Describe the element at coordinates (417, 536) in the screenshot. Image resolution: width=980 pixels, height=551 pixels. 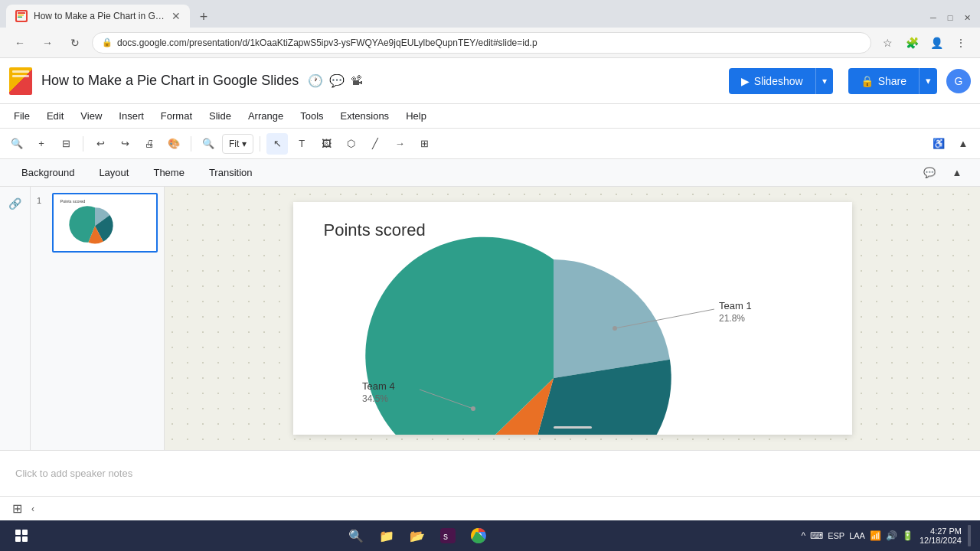
I see `taskbar-files-icon: 📂` at that location.